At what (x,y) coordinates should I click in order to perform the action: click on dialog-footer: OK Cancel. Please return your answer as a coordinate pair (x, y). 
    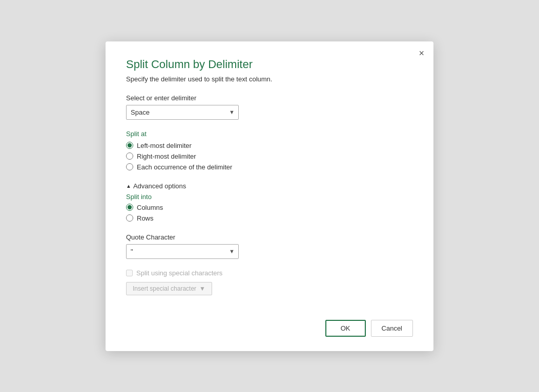
    Looking at the image, I should click on (270, 325).